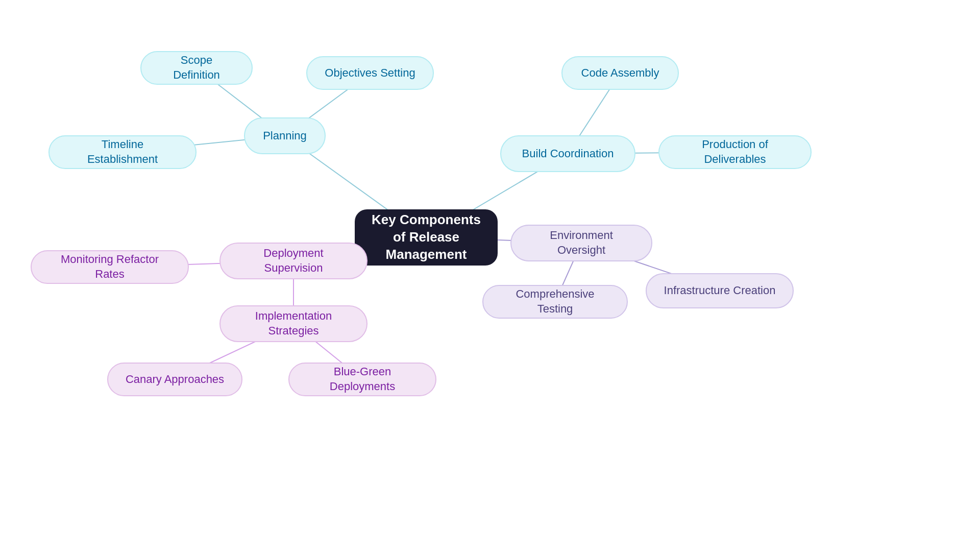  What do you see at coordinates (293, 261) in the screenshot?
I see `deployment-supervision-node: Deployment Supervision` at bounding box center [293, 261].